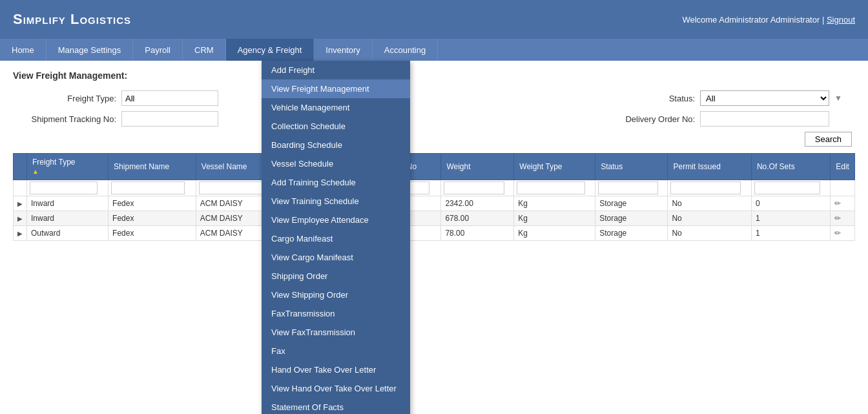  What do you see at coordinates (434, 109) in the screenshot?
I see `filter-section: Freight Type: Shipment Tracking No: Stat…` at bounding box center [434, 109].